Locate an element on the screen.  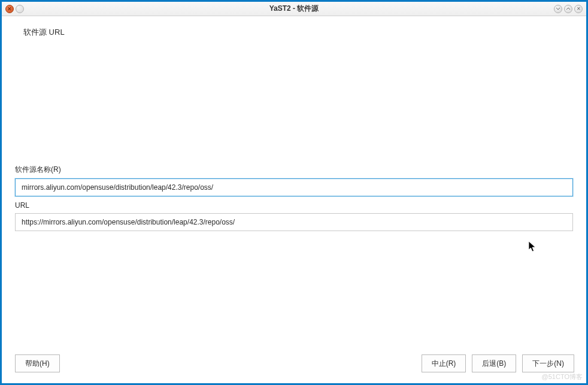
url-label: URL is located at coordinates (294, 205).